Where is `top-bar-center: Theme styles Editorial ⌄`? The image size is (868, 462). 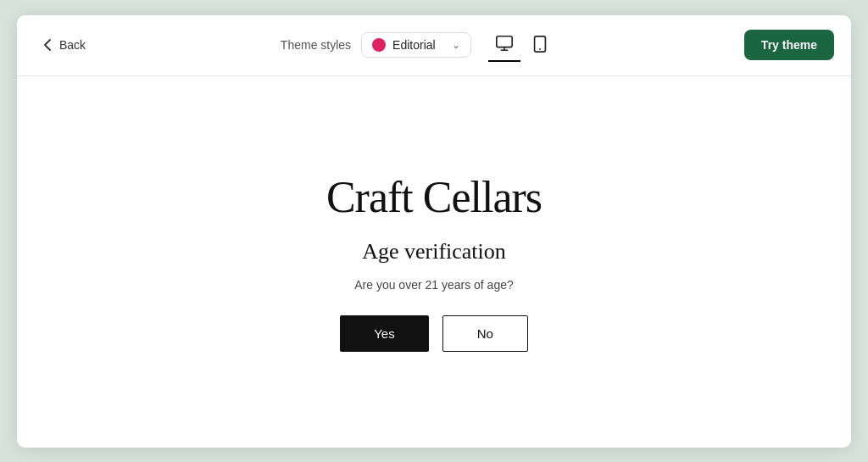 top-bar-center: Theme styles Editorial ⌄ is located at coordinates (419, 46).